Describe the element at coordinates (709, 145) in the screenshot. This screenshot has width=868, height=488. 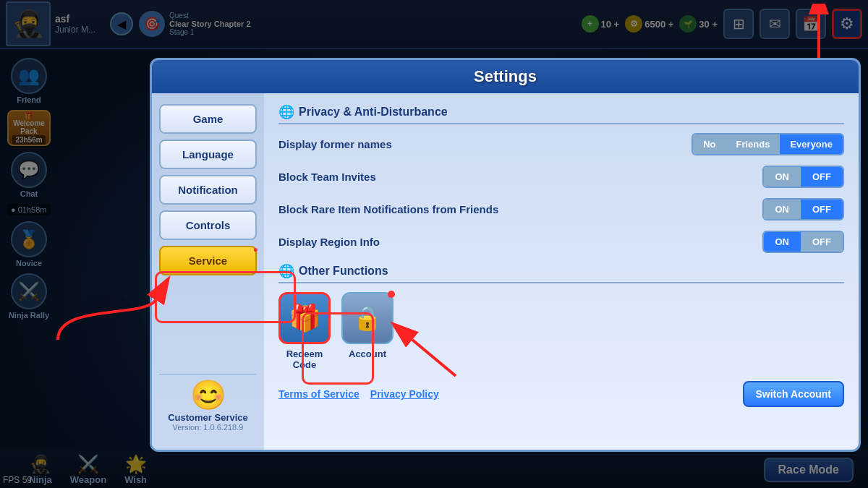
I see `toggle-no: No` at that location.